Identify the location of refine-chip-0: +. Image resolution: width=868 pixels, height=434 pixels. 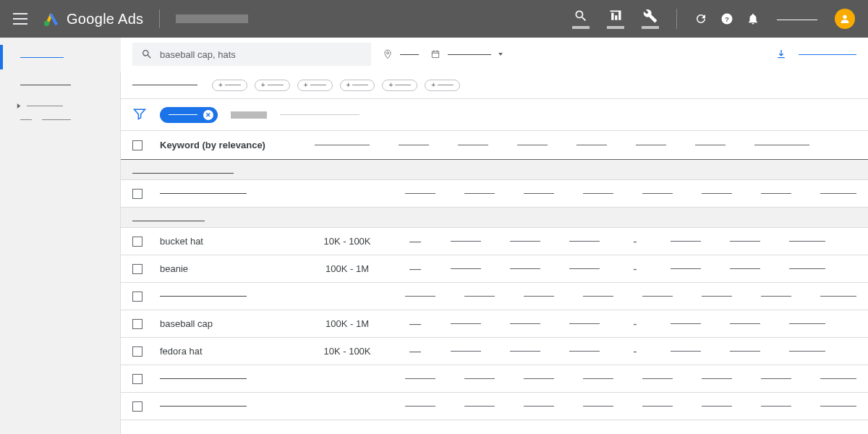
(230, 85).